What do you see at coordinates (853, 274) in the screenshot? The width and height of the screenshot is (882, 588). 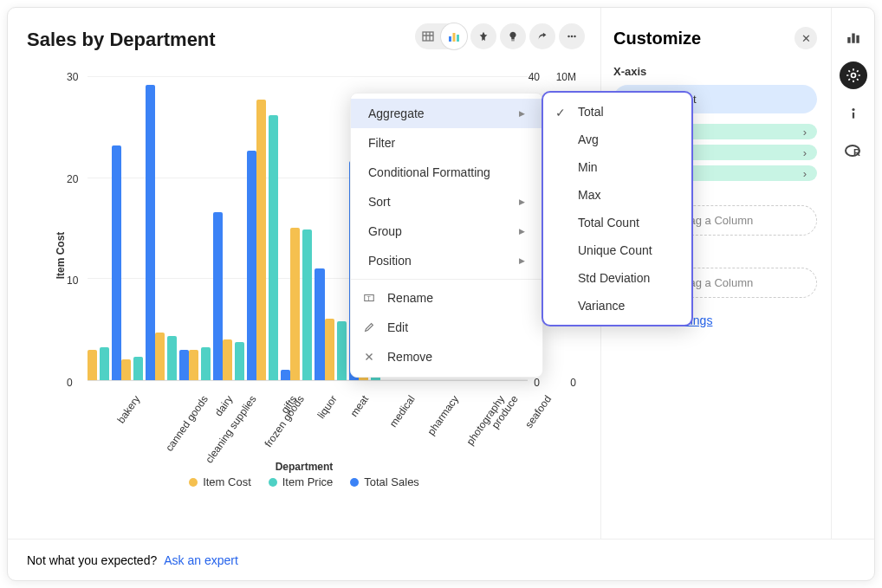 I see `right-rail: R` at bounding box center [853, 274].